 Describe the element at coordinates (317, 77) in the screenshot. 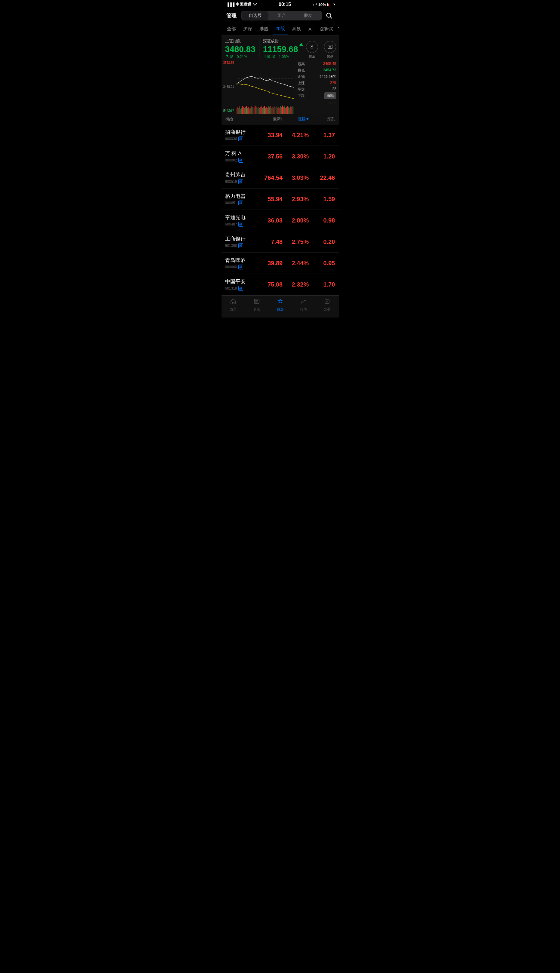

I see `stat-amount: 金额 2426.58亿` at that location.